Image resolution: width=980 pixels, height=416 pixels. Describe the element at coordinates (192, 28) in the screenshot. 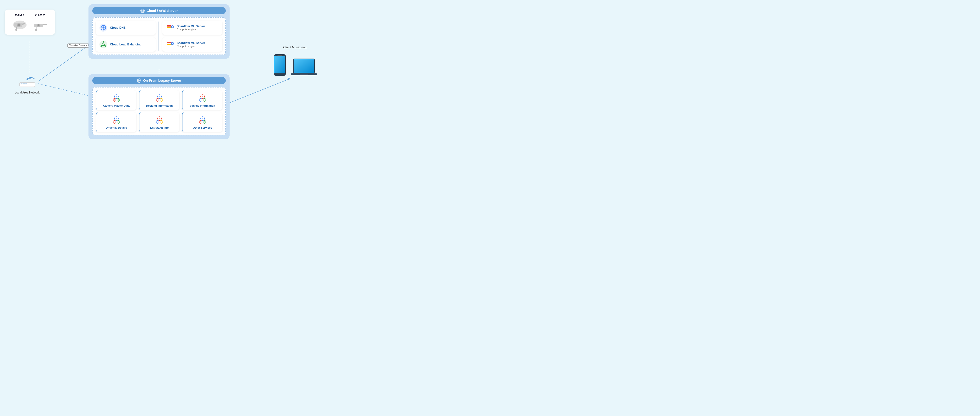

I see `ml-server-1-card: Scanflow ML Server Compute engine` at that location.